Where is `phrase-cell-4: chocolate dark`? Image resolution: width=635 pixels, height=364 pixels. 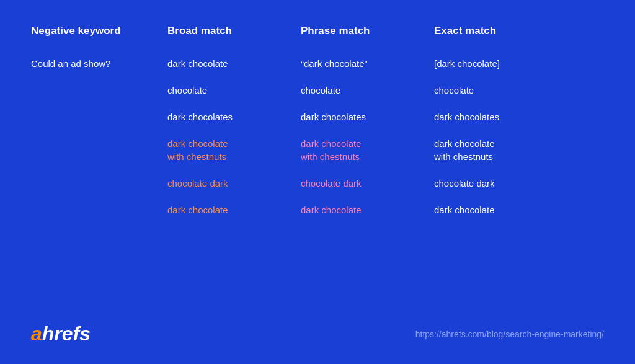 phrase-cell-4: chocolate dark is located at coordinates (367, 184).